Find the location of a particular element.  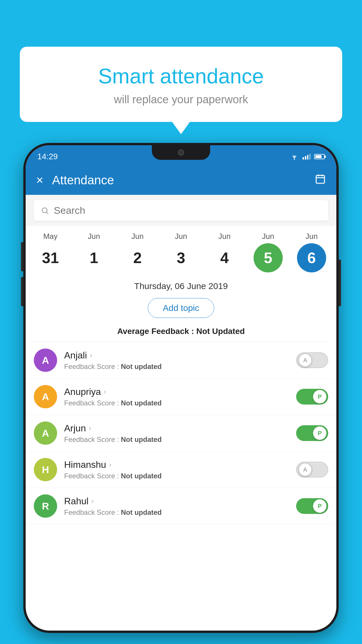

speech-bubble-container: Smart attendance will replace your paper… is located at coordinates (181, 84).